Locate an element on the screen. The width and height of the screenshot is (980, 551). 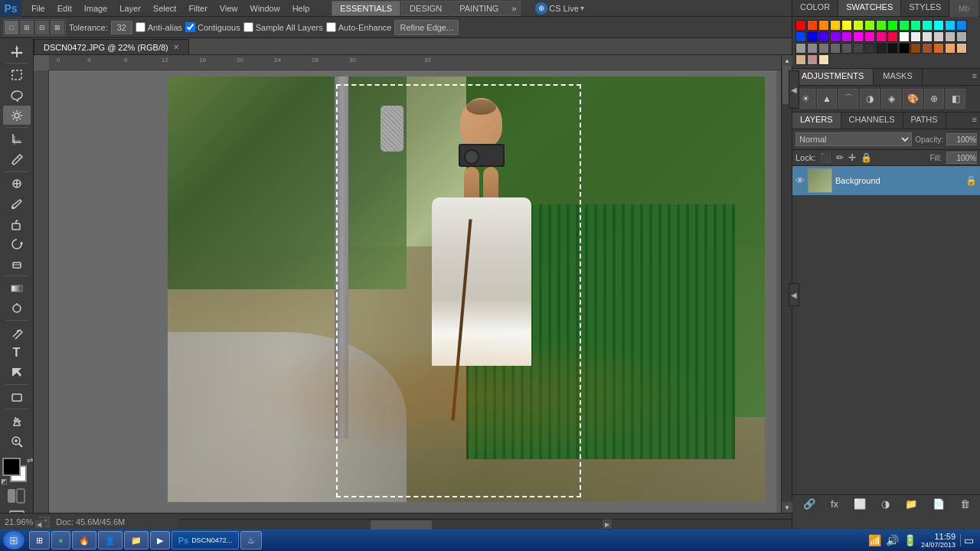
menu-image: Image is located at coordinates (96, 8).